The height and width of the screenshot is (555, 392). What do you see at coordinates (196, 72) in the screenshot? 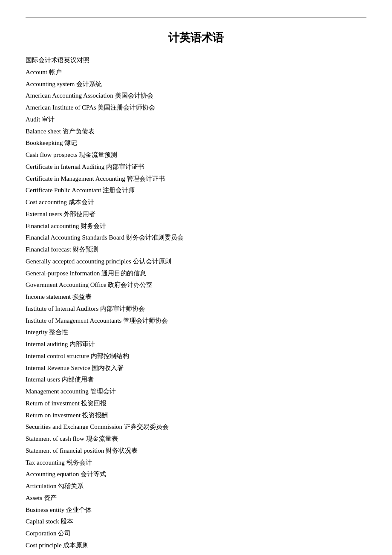
I see `list-item: Account 帐户` at bounding box center [196, 72].